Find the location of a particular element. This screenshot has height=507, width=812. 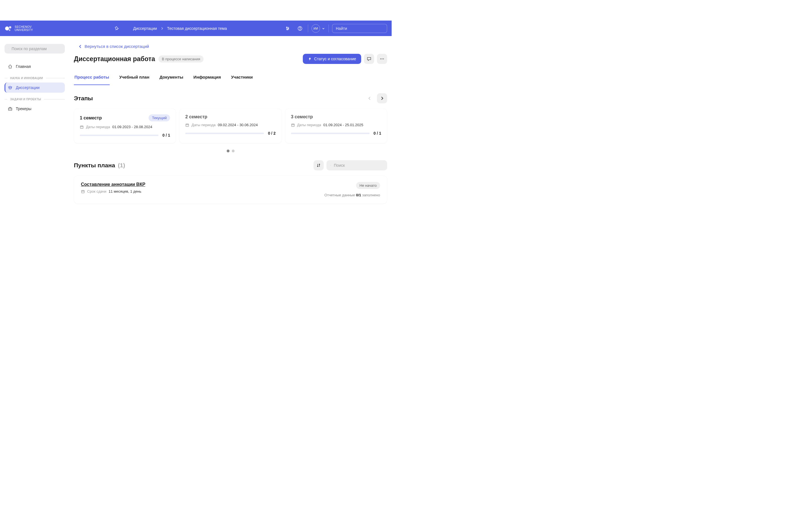

breadcrumb-root: Диссертации is located at coordinates (145, 29).